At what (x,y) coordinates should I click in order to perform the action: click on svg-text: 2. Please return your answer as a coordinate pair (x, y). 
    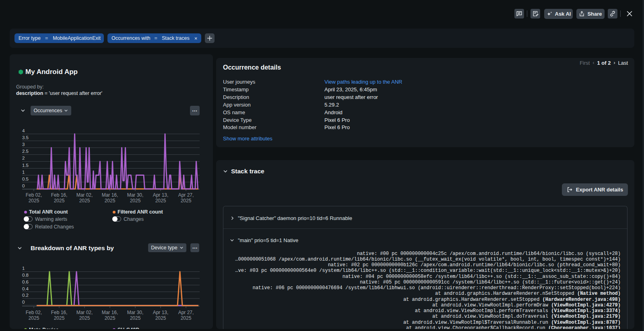
    Looking at the image, I should click on (23, 158).